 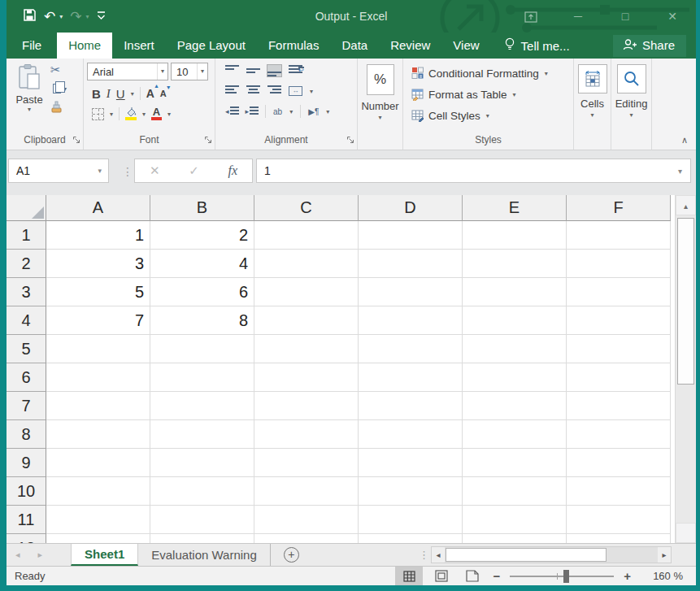 What do you see at coordinates (26, 538) in the screenshot?
I see `row-header-12: 12` at bounding box center [26, 538].